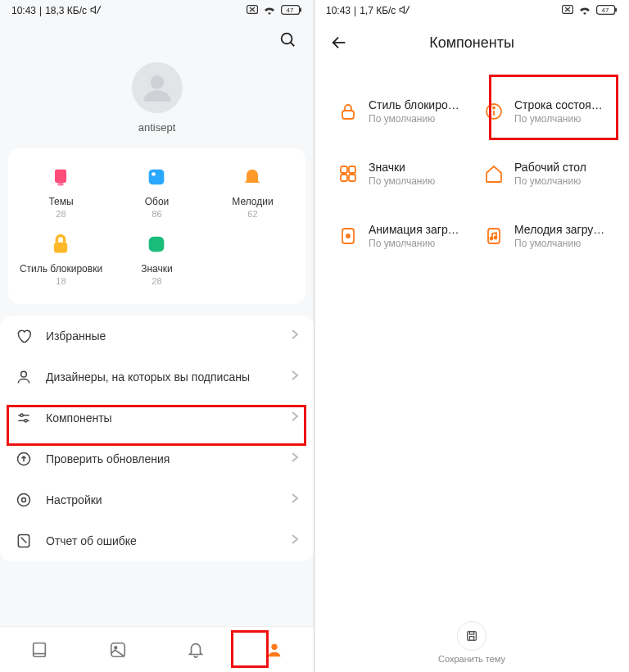  Describe the element at coordinates (24, 500) in the screenshot. I see `gear-icon` at that location.